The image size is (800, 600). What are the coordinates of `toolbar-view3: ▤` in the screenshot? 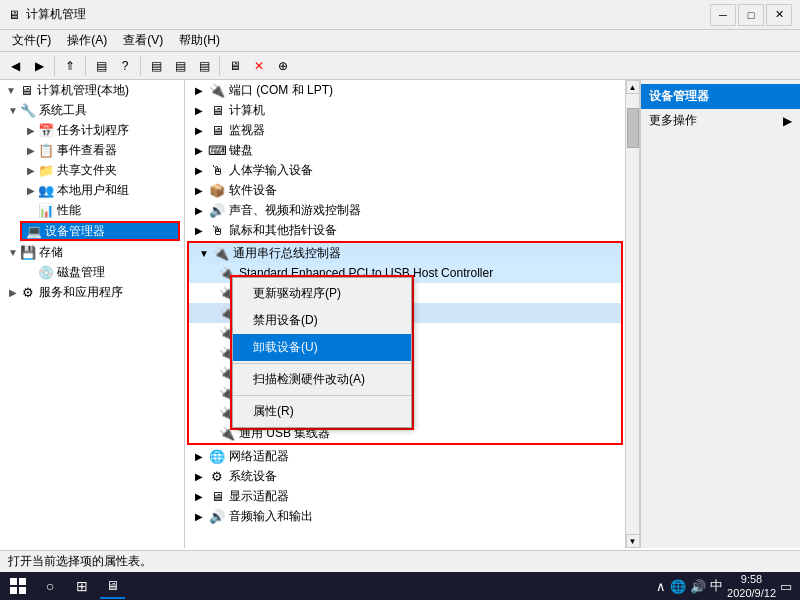 It's located at (204, 66).